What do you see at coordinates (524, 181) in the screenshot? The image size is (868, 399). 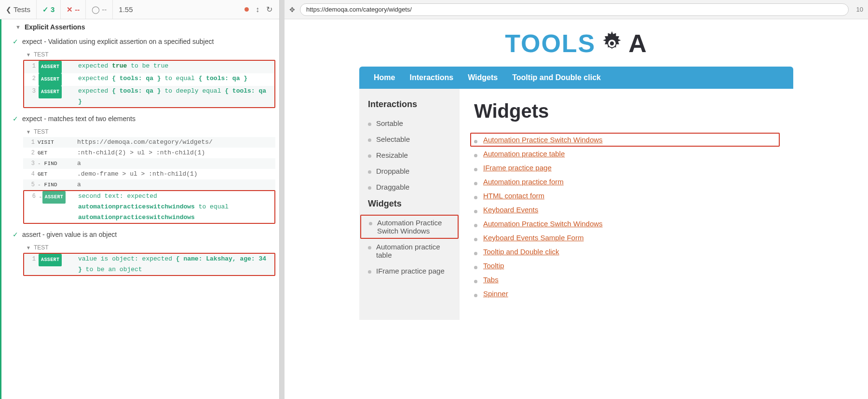 I see `widget-link: Automation practice form` at bounding box center [524, 181].